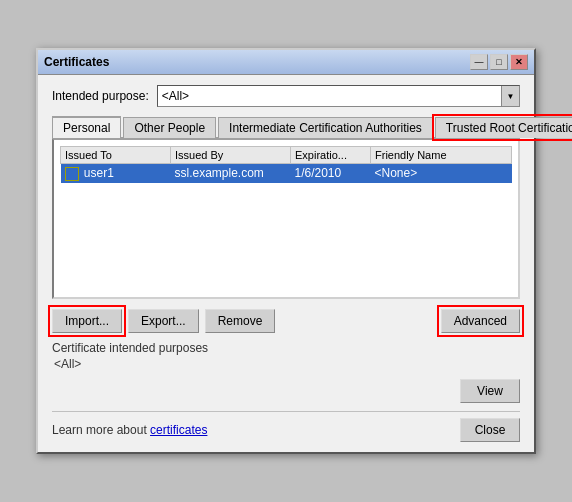  Describe the element at coordinates (490, 430) in the screenshot. I see `close-button: Close` at that location.